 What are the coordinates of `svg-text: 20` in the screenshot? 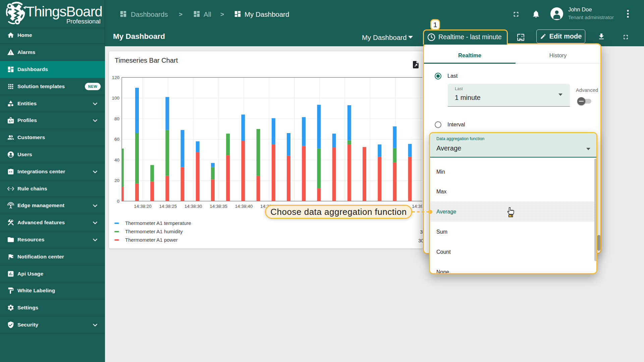 It's located at (117, 180).